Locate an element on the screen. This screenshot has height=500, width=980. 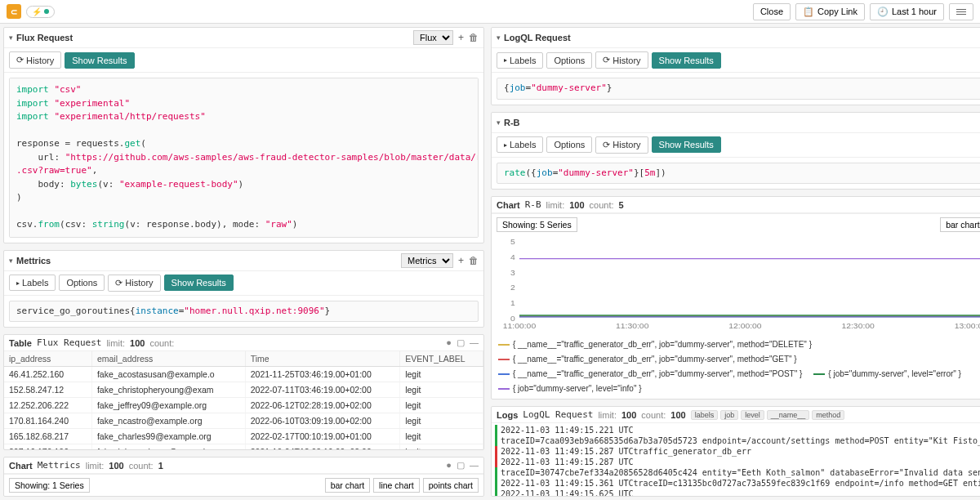
limit-value: 100 is located at coordinates (116, 466).